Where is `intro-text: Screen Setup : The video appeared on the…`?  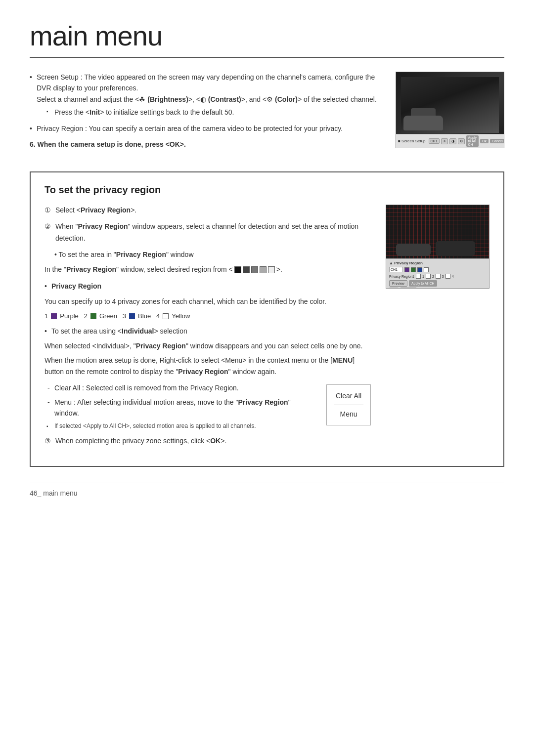 intro-text: Screen Setup : The video appeared on the… is located at coordinates (205, 117).